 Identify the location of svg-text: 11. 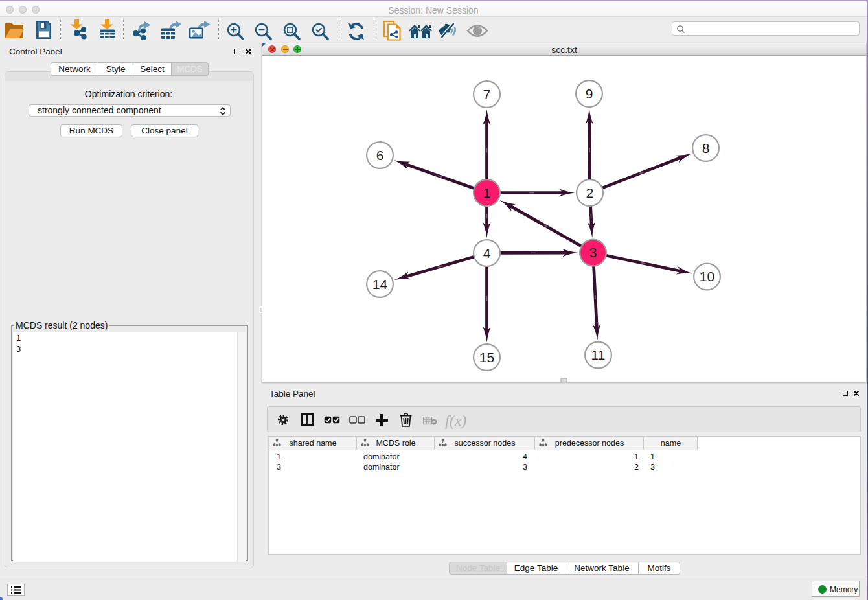
(599, 355).